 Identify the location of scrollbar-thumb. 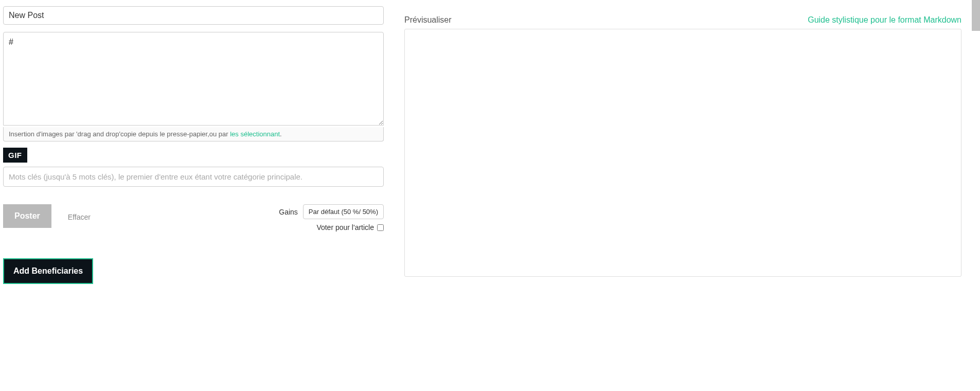
(976, 15).